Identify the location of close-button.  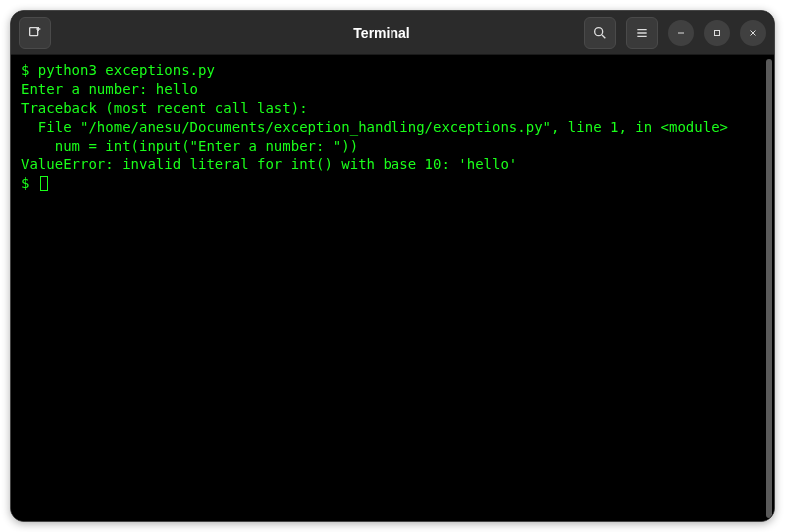
(753, 33).